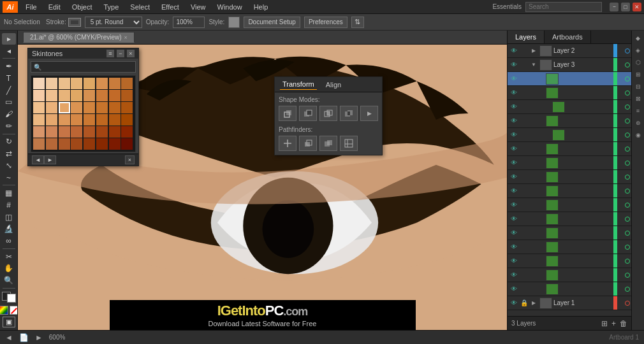 The width and height of the screenshot is (644, 344). Describe the element at coordinates (9, 66) in the screenshot. I see `pen-tool: ✒` at that location.